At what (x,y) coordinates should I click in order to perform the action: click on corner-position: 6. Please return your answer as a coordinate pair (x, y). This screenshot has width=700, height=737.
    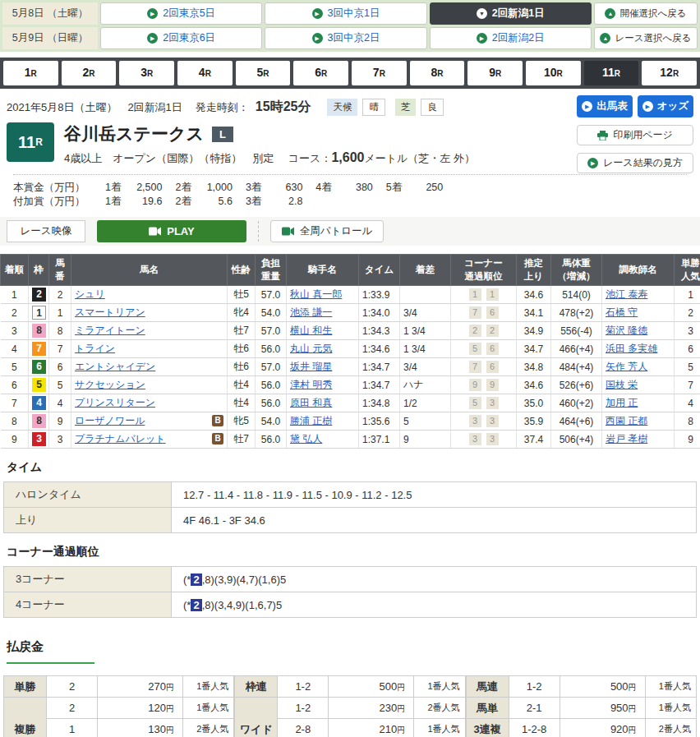
    Looking at the image, I should click on (493, 312).